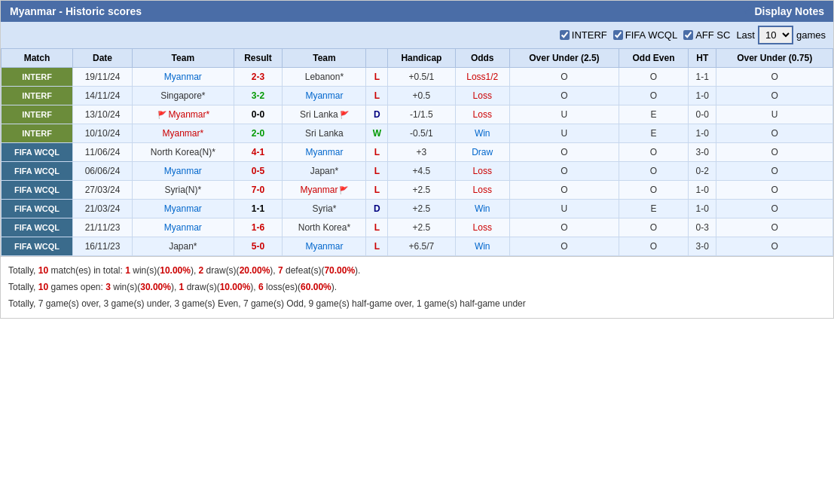  I want to click on team1-cell: 🚩Myanmar*, so click(184, 115).